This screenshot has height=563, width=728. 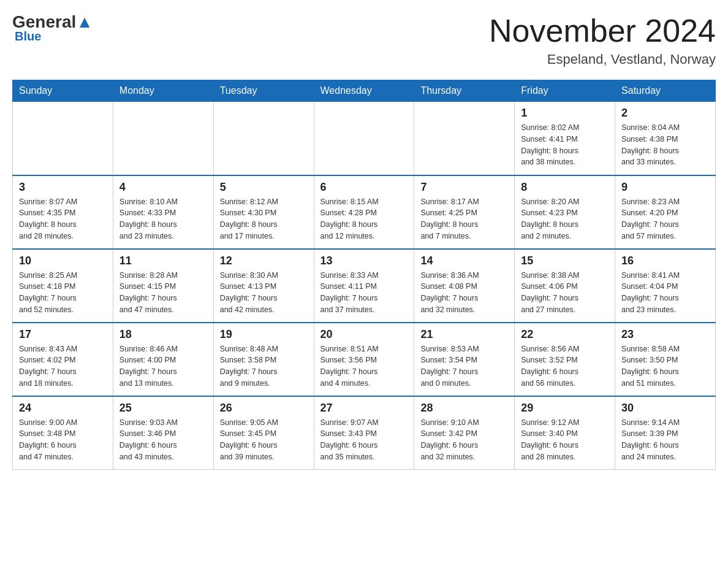 What do you see at coordinates (565, 408) in the screenshot?
I see `day-number: 29` at bounding box center [565, 408].